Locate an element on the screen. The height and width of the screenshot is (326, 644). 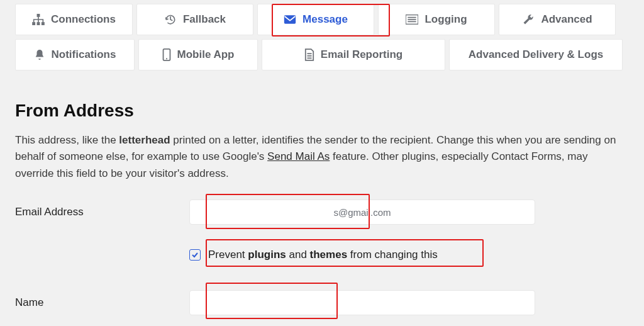
name-input is located at coordinates (362, 303).